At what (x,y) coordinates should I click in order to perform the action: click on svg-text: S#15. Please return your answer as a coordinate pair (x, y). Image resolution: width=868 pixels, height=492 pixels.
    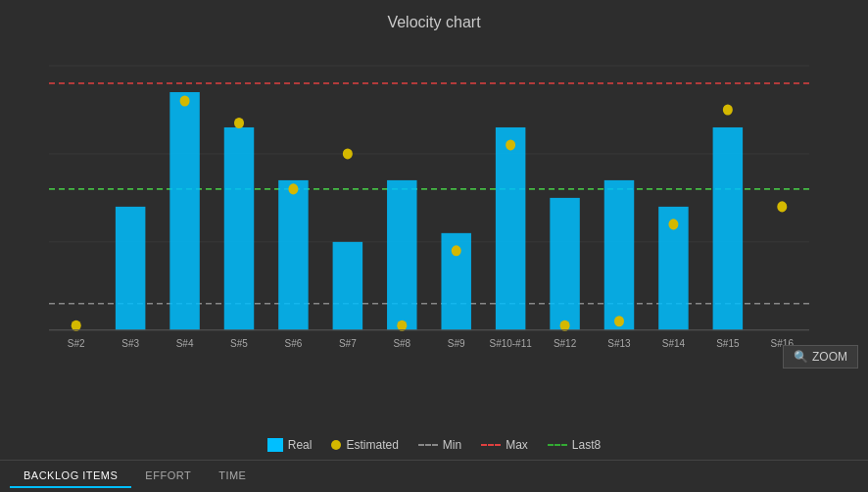
    Looking at the image, I should click on (727, 343).